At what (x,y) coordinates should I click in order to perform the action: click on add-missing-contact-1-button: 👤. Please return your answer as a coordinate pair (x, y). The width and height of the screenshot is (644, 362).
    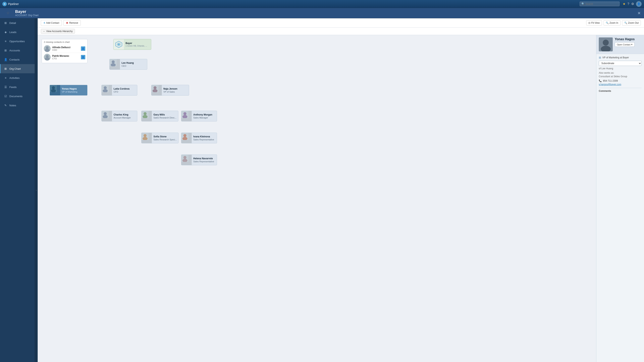
    Looking at the image, I should click on (83, 48).